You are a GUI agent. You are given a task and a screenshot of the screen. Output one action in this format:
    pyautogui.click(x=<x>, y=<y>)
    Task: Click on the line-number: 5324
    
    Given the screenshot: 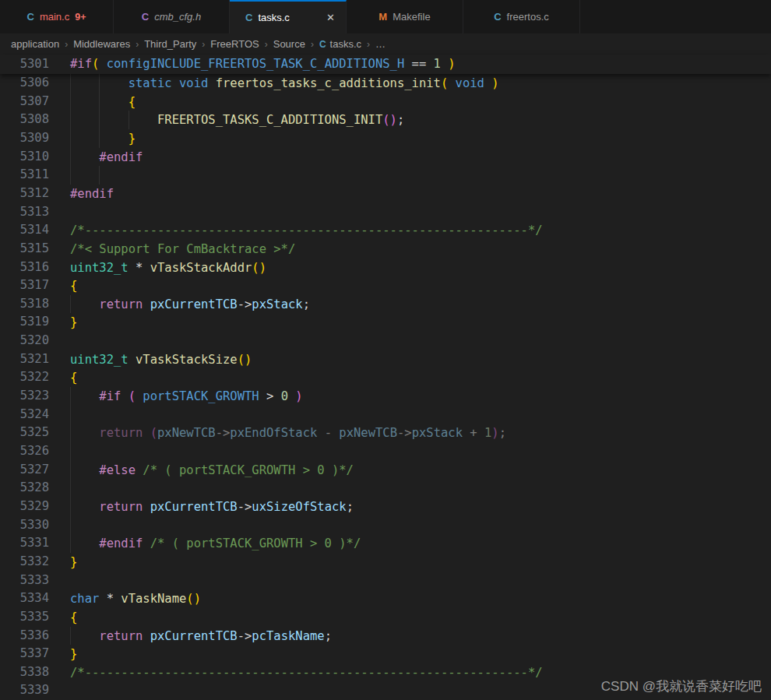 What is the action you would take?
    pyautogui.click(x=35, y=415)
    